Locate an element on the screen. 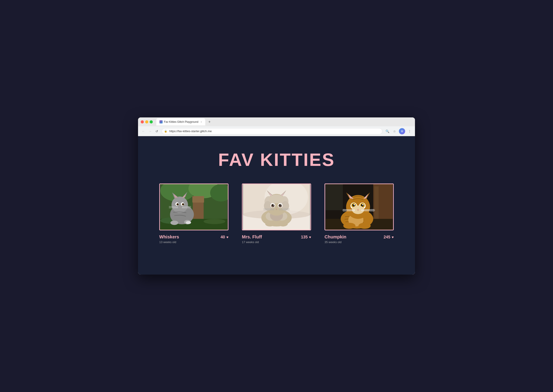 This screenshot has height=392, width=553. heart-icon-mrs-fluff: ♥ is located at coordinates (310, 237).